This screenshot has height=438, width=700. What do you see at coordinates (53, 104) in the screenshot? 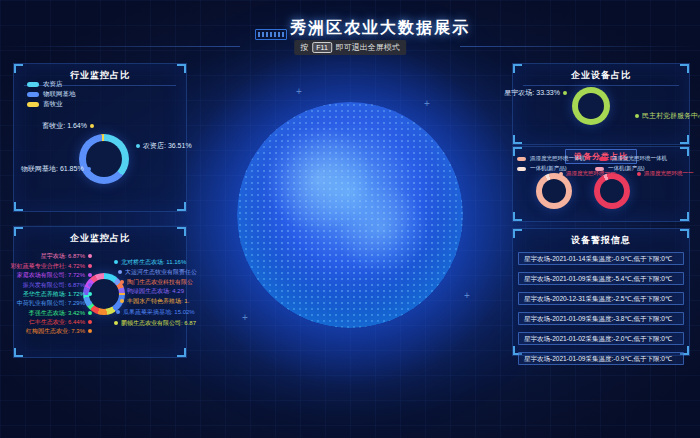
I see `legend-label: 畜牧业` at bounding box center [53, 104].